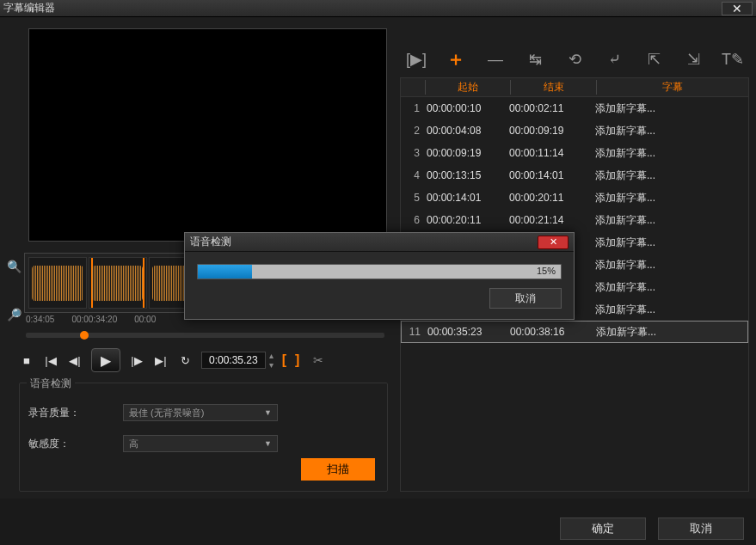 The width and height of the screenshot is (756, 545). I want to click on stop-button: ■, so click(27, 360).